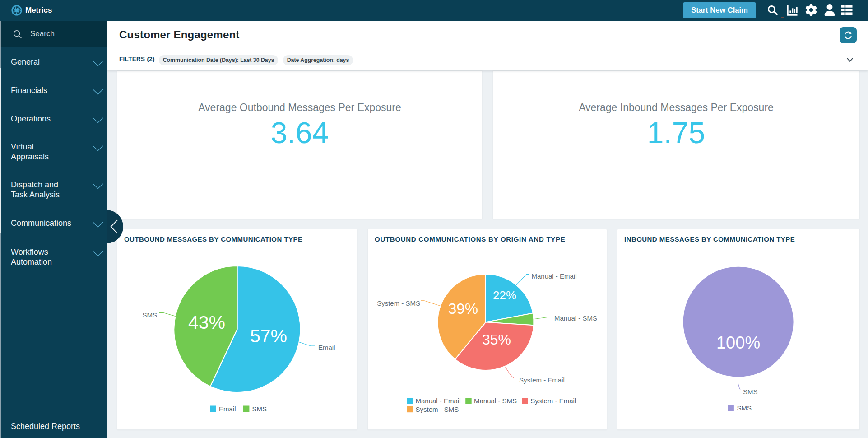  What do you see at coordinates (497, 340) in the screenshot?
I see `svg-text: 35%` at bounding box center [497, 340].